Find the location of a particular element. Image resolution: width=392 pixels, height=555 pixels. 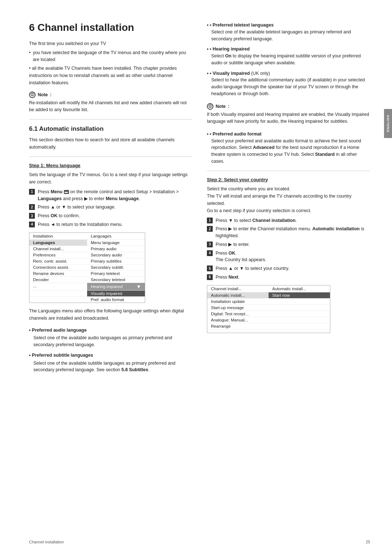

note-box-2: Ⓒ Note: If both Visually impaired and He… is located at coordinates (289, 114).